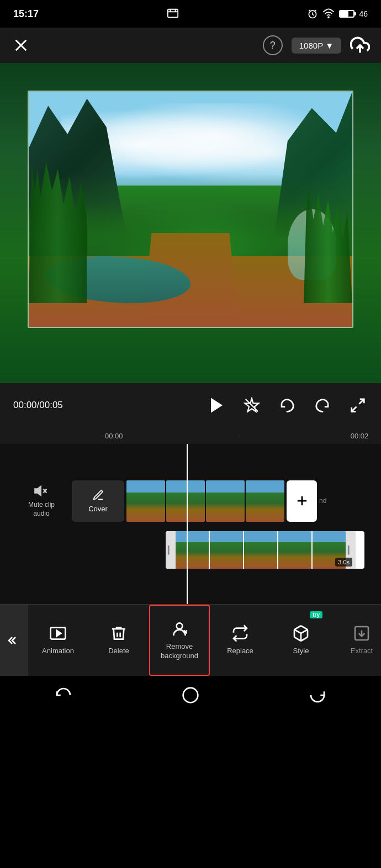 The height and width of the screenshot is (868, 381). Describe the element at coordinates (36, 500) in the screenshot. I see `mute-audio-control: Mute clipaudio` at that location.